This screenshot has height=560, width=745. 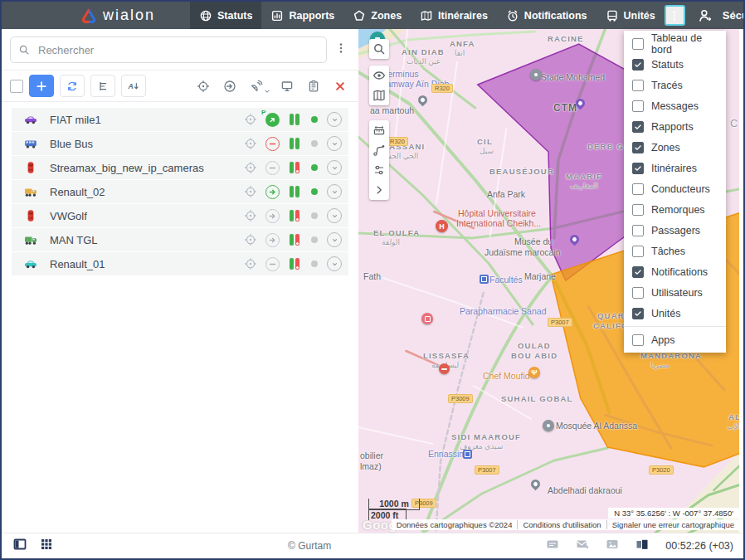 I want to click on tab-unit-s: Unités, so click(x=631, y=15).